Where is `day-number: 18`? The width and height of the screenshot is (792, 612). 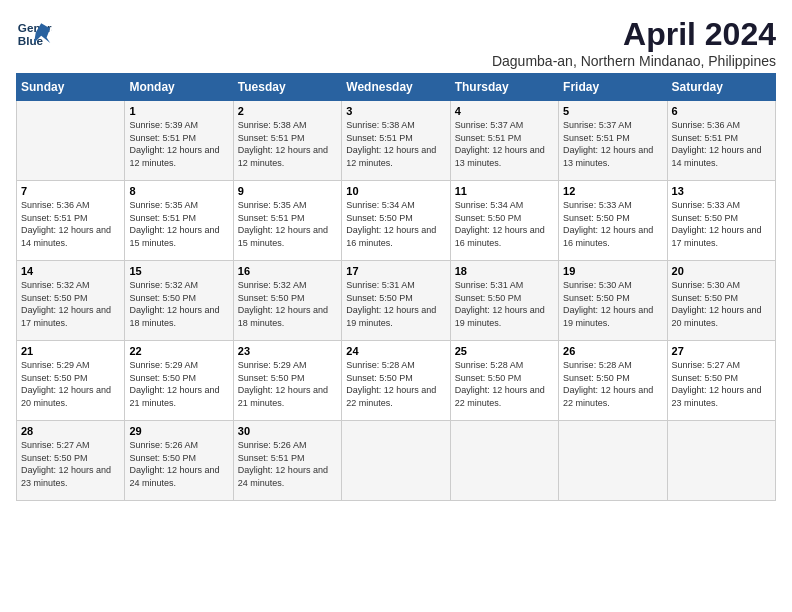
day-number: 18 is located at coordinates (504, 271).